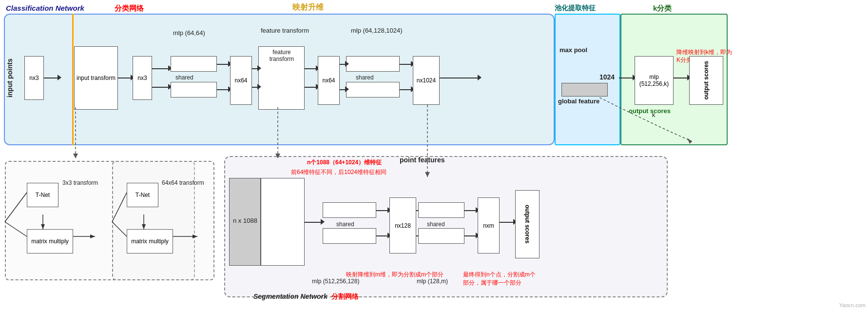  Describe the element at coordinates (365, 78) in the screenshot. I see `shared-label-2: shared` at that location.